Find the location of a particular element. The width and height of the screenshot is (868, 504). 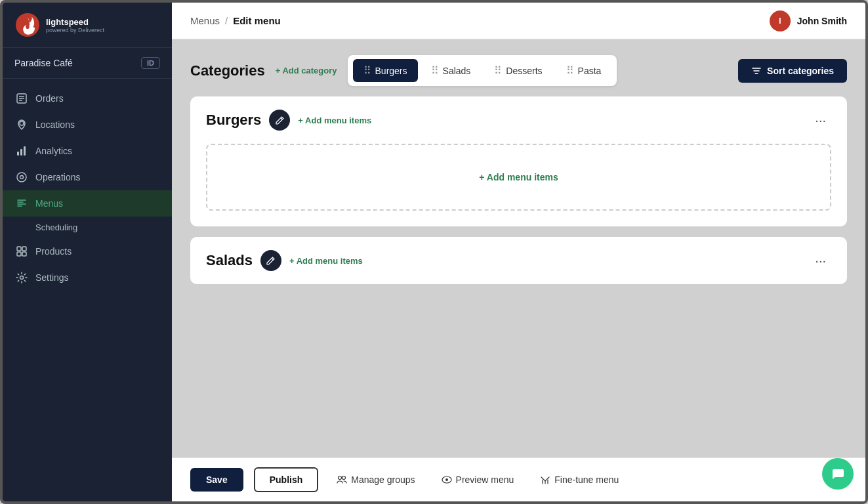

drag-dots-burgers: ⠿ is located at coordinates (367, 71).